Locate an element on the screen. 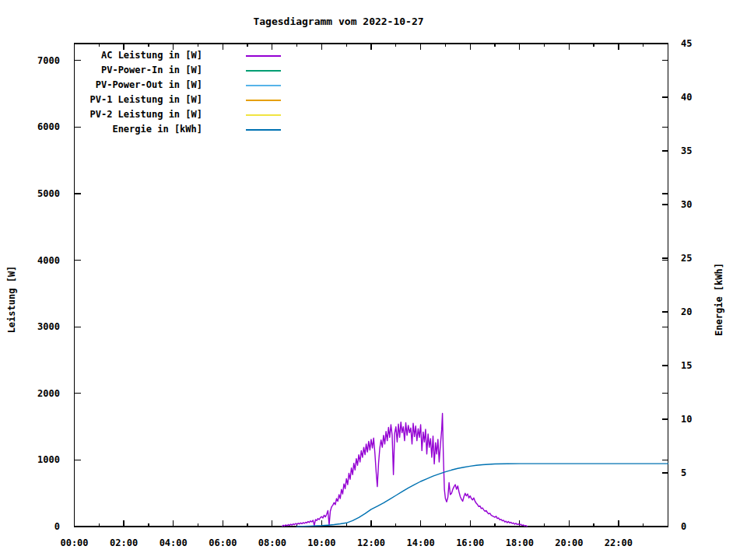 Image resolution: width=747 pixels, height=560 pixels. x-tick-label: 08:00 is located at coordinates (272, 543).